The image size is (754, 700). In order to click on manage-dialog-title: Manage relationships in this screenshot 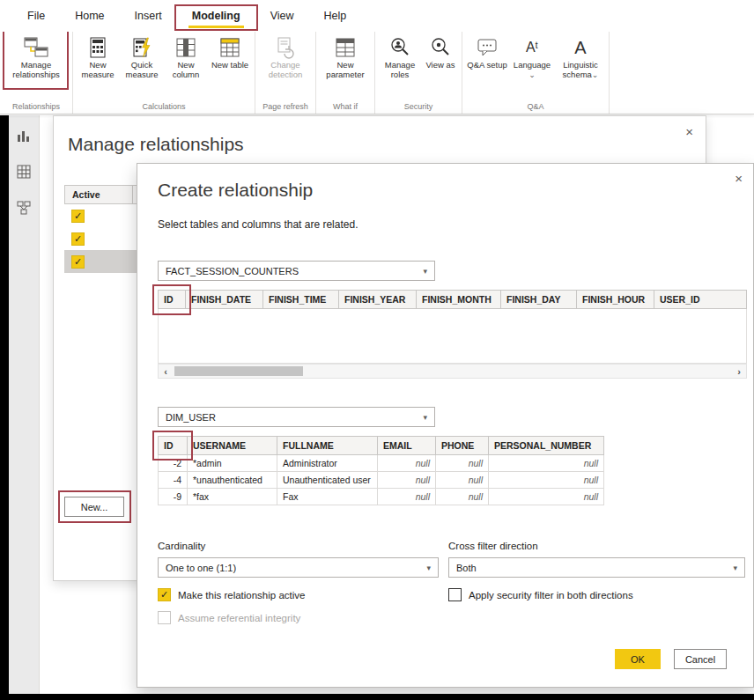, I will do `click(156, 144)`.